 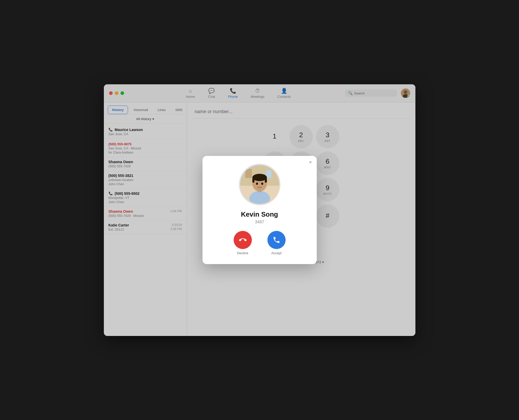 I want to click on decline-button, so click(x=243, y=240).